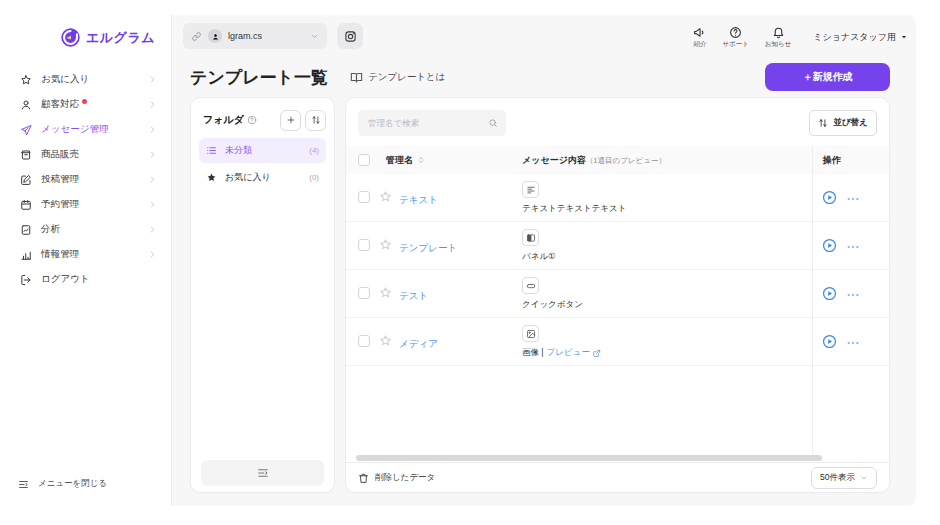  Describe the element at coordinates (860, 38) in the screenshot. I see `user-menu: ミショナスタッフ用` at that location.